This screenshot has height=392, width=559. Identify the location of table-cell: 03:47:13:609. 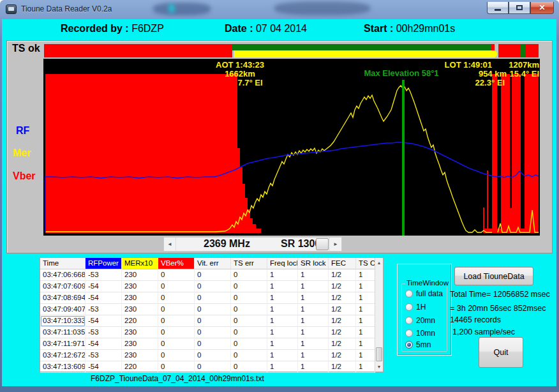
(63, 367).